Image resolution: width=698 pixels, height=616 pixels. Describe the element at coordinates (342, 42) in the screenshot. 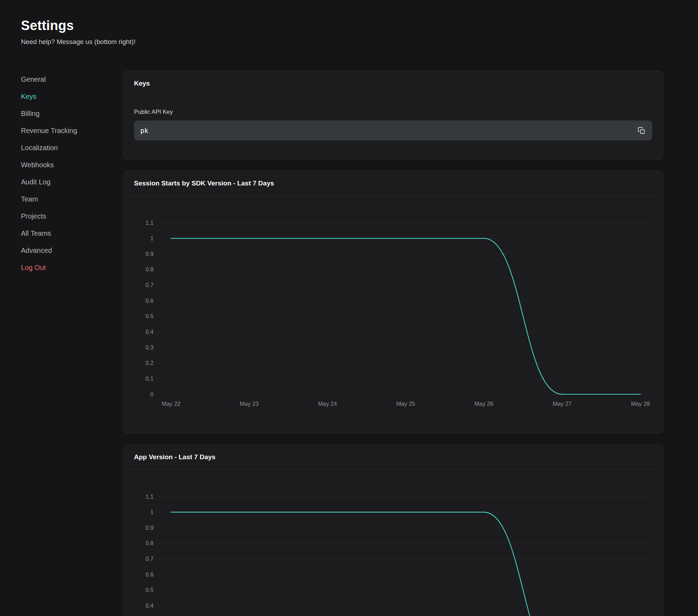

I see `page-subtitle: Need help? Message us (bottom right)!` at that location.